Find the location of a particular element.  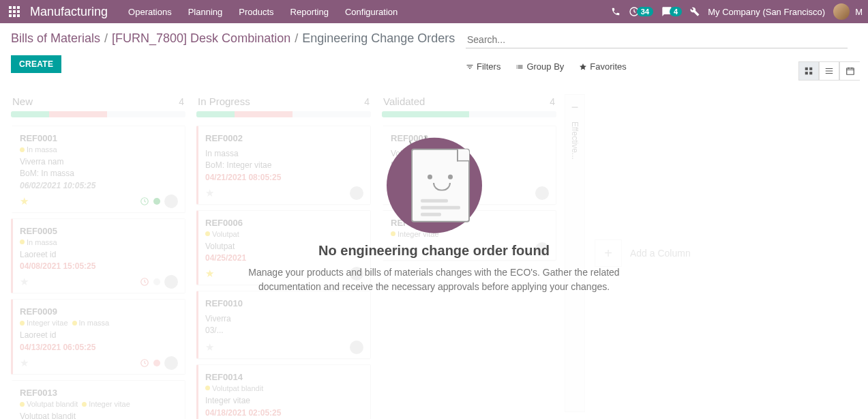

card-date: 06/02/2021 10:05:25 is located at coordinates (99, 186).